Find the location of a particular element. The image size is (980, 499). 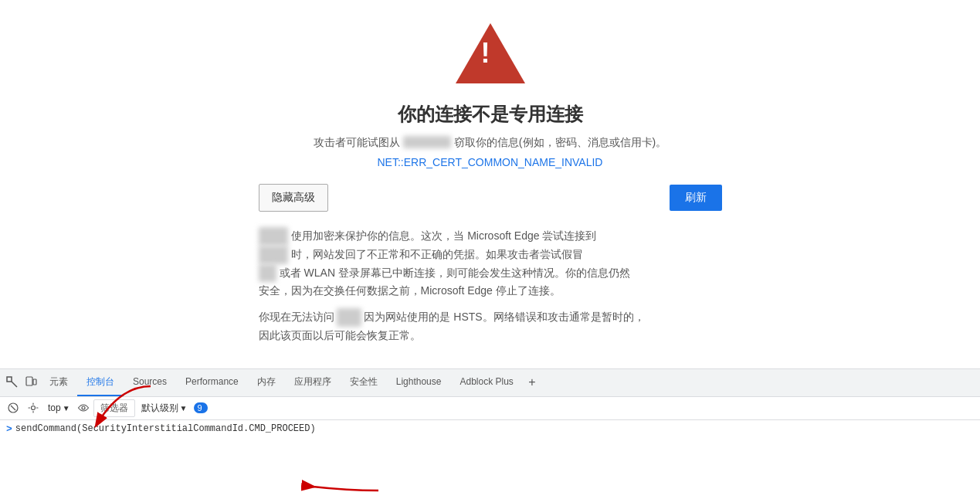

detail-paragraph-2: 你现在无法访问 因为网站使用的是 HSTS。网络错误和攻击通常是暂时的， 因此该… is located at coordinates (490, 327).